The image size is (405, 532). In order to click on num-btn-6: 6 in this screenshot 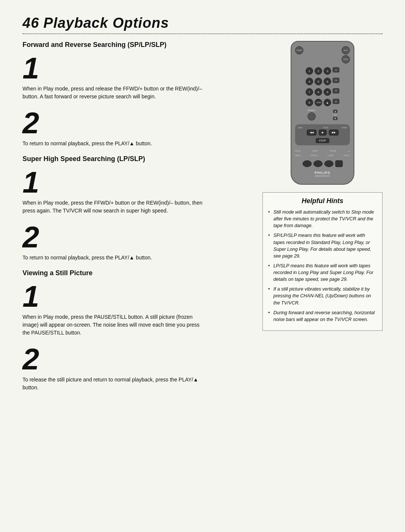, I will do `click(327, 81)`.